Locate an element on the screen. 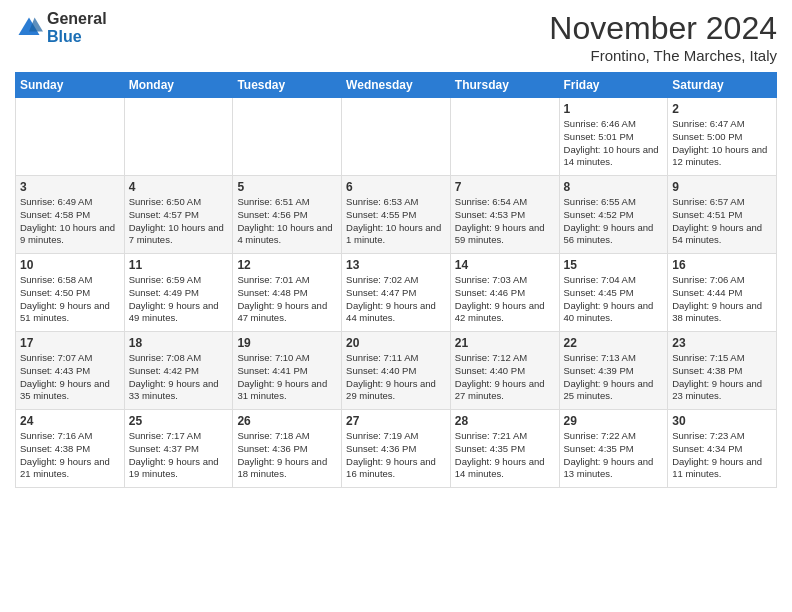 Image resolution: width=792 pixels, height=612 pixels. calendar-cell: 21Sunrise: 7:12 AM Sunset: 4:40 PM Dayli… is located at coordinates (504, 371).